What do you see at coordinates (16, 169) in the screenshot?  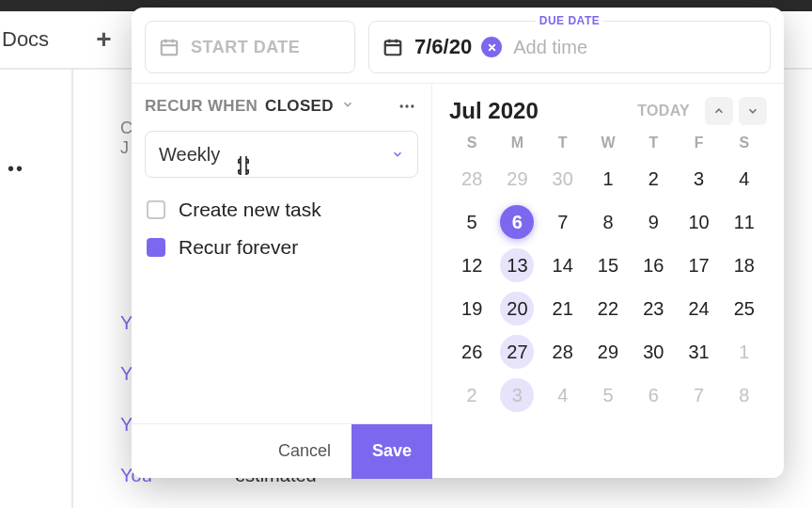 I see `more-icon: ••` at bounding box center [16, 169].